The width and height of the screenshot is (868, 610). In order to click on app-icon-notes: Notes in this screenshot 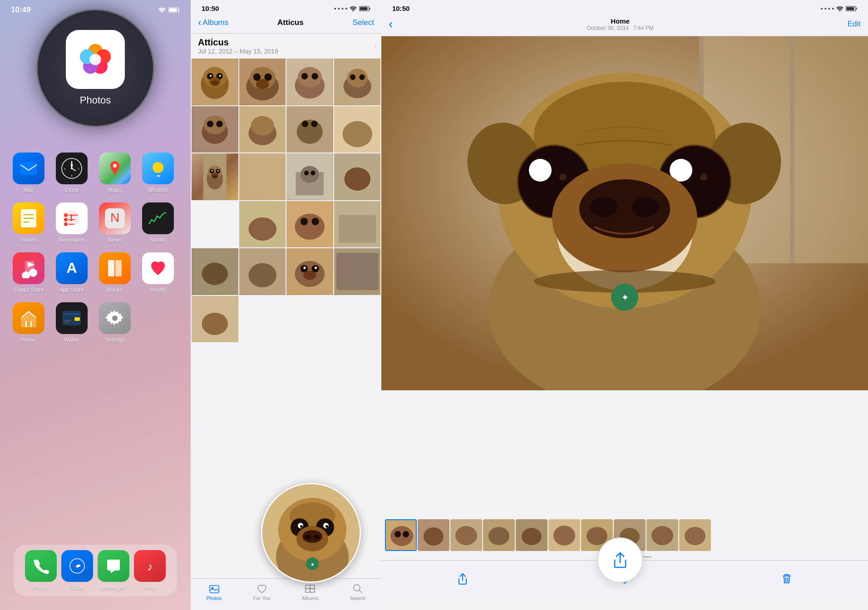, I will do `click(28, 223)`.